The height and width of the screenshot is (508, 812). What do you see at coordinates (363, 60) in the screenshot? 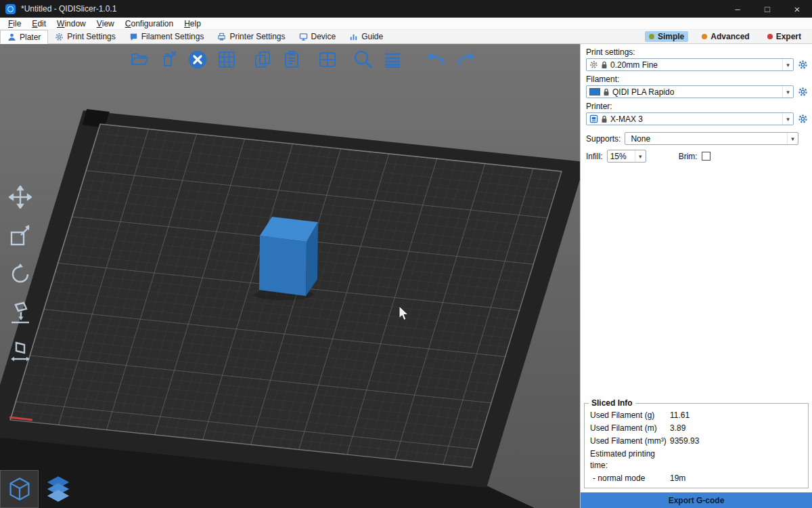
I see `search-button` at bounding box center [363, 60].